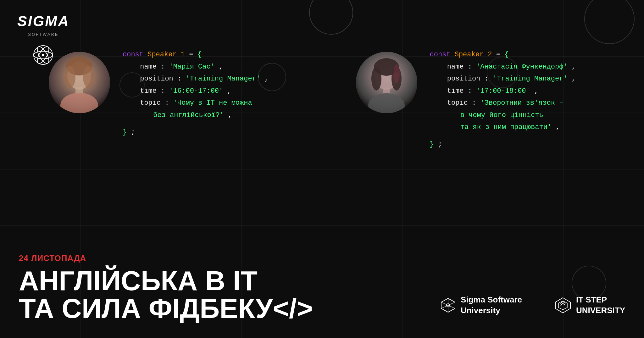 The image size is (644, 338). I want to click on speaker-2-code: const Speaker 2 = { name : 'Анастасія Фу…, so click(528, 100).